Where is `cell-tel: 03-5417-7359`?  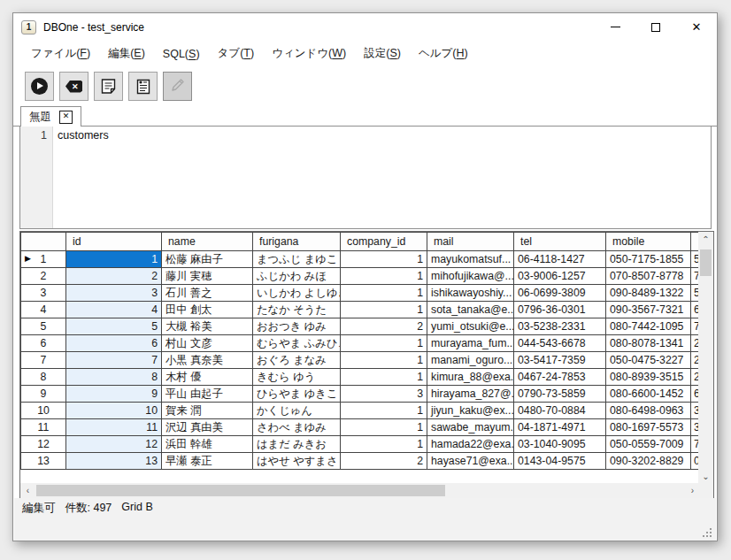
cell-tel: 03-5417-7359 is located at coordinates (560, 361).